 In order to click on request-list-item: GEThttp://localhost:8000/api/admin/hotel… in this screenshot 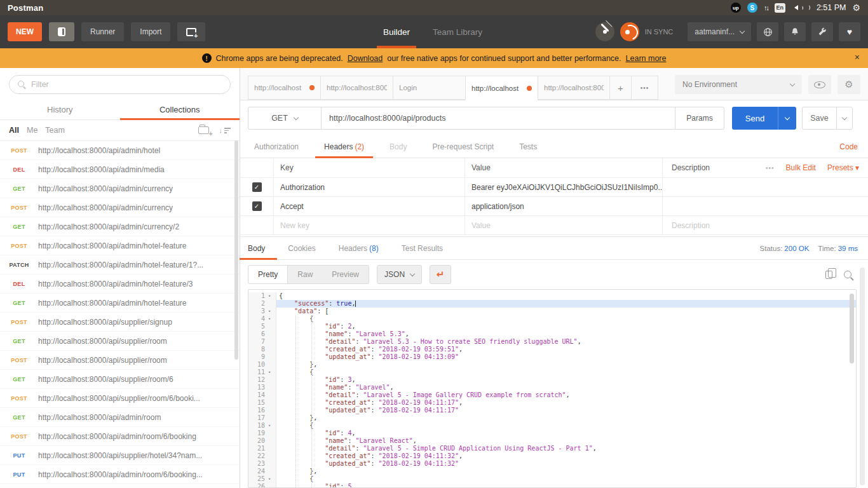, I will do `click(119, 303)`.